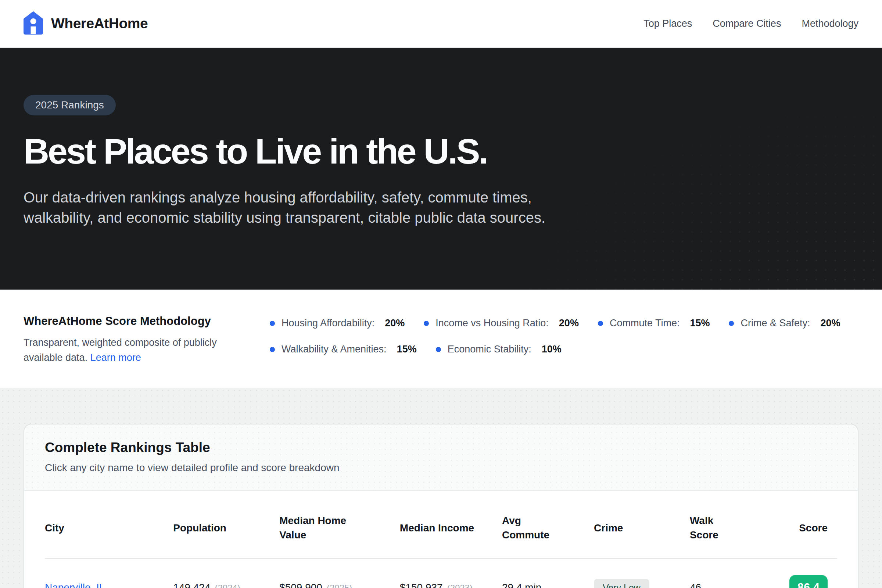  I want to click on page-title: Best Places to Live in the U.S., so click(441, 152).